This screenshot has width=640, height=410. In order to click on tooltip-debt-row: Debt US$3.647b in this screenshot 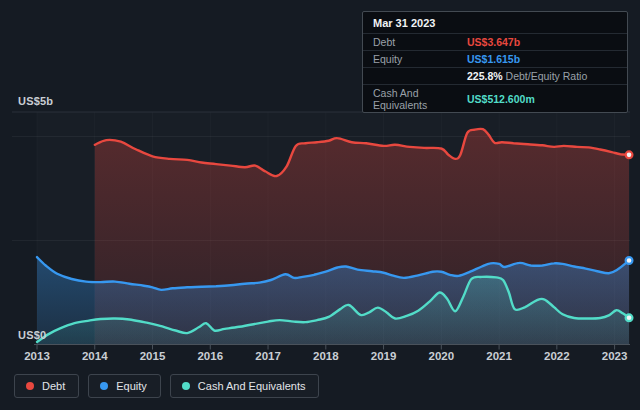, I will do `click(495, 42)`.